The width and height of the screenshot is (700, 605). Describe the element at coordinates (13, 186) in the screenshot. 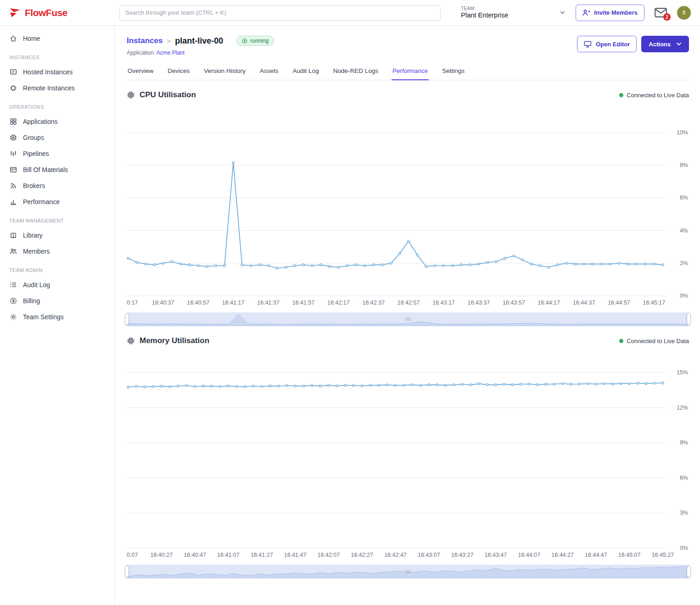

I see `brokers-icon` at that location.